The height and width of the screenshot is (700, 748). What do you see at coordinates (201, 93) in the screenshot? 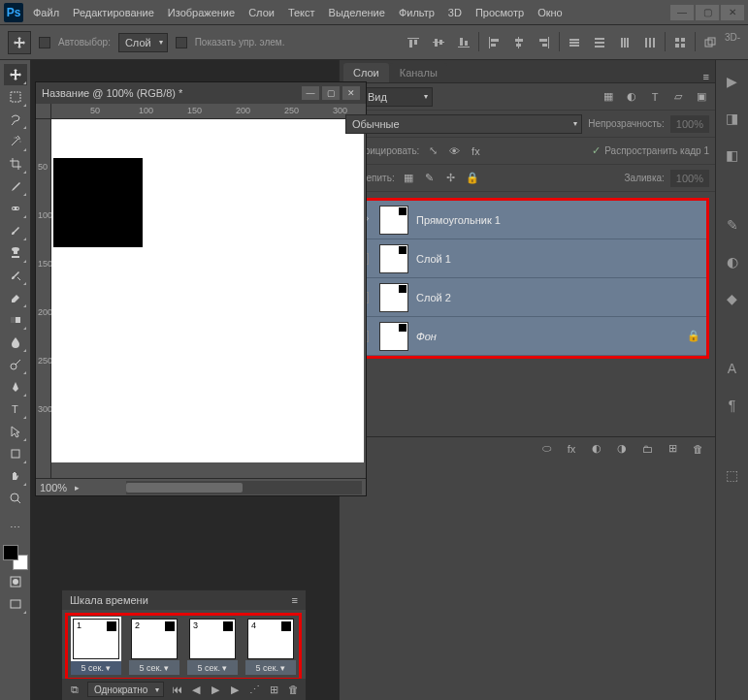
I see `document-titlebar: Название @ 100% (RGB/8) * — ▢ ✕` at bounding box center [201, 93].